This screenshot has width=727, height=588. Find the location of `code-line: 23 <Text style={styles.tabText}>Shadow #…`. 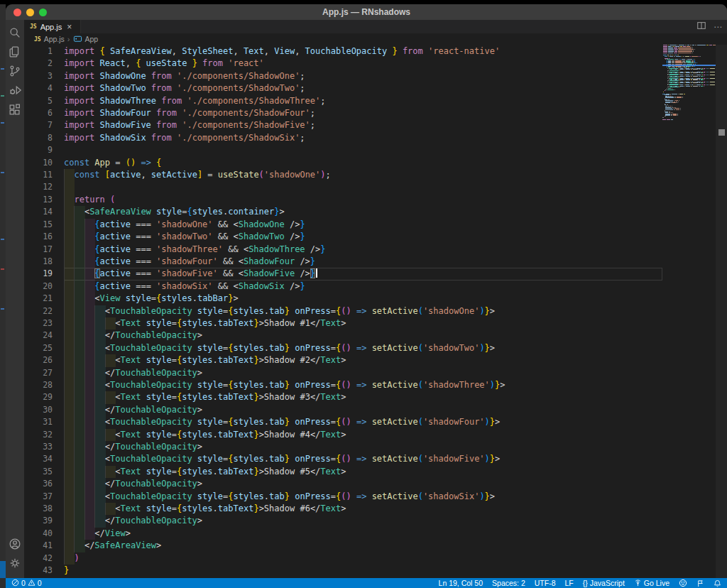

code-line: 23 <Text style={styles.tabText}>Shadow #… is located at coordinates (344, 324).